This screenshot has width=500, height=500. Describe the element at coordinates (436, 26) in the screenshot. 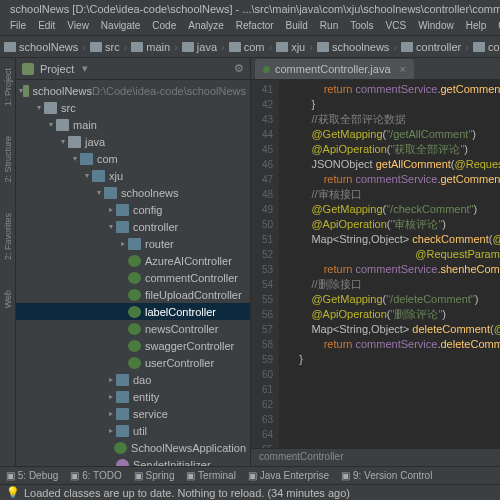

I see `menu-window: Window` at that location.